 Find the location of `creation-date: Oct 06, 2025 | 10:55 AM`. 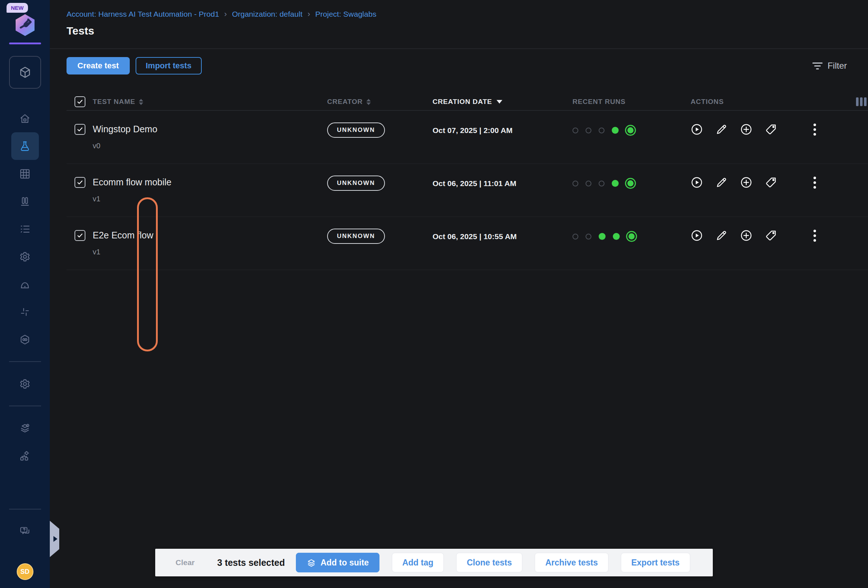

creation-date: Oct 06, 2025 | 10:55 AM is located at coordinates (503, 229).